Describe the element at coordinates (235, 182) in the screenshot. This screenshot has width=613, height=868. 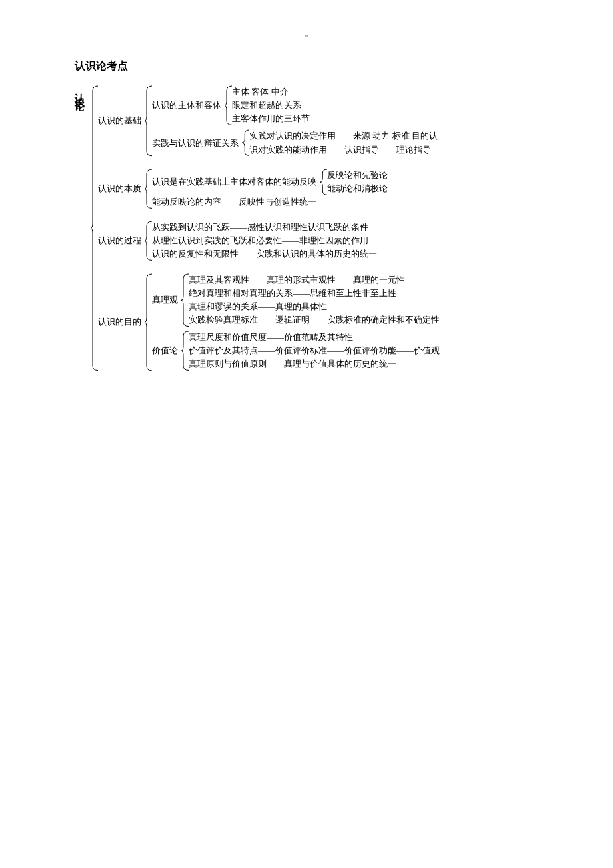
I see `tree-node-label: 认识是在实践基础上主体对客体的能动反映` at that location.